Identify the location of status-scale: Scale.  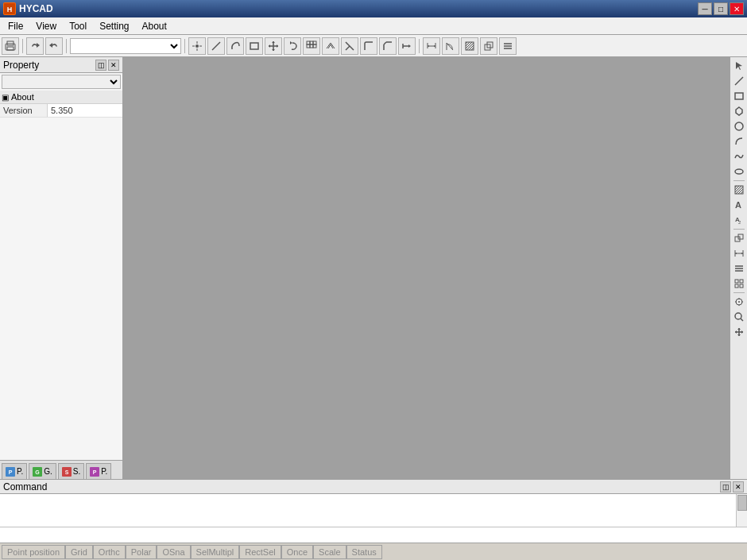
(330, 552).